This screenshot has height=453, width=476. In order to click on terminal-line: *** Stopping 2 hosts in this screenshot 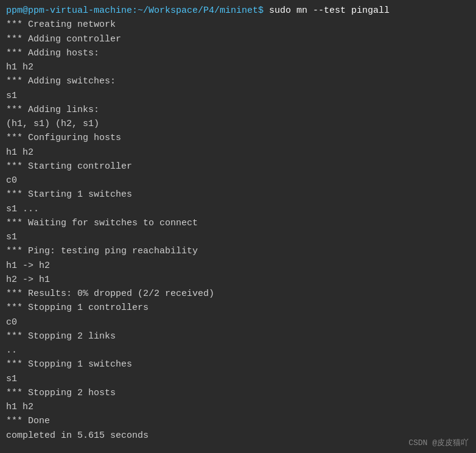, I will do `click(238, 393)`.